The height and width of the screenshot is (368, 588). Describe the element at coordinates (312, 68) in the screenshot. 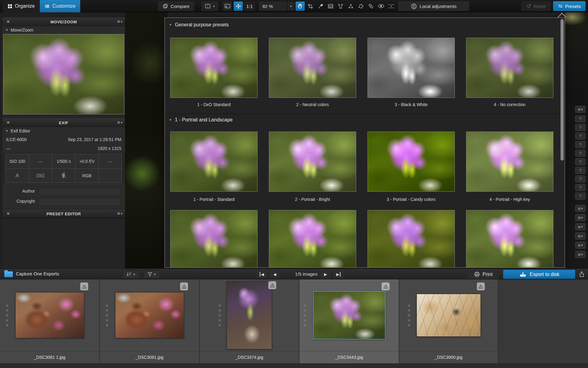

I see `preset-card-neutral-colors` at that location.